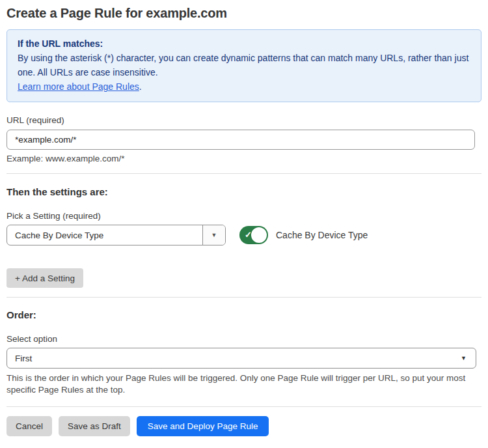 This screenshot has height=448, width=488. Describe the element at coordinates (321, 235) in the screenshot. I see `toggle-label: Cache By Device Type` at that location.